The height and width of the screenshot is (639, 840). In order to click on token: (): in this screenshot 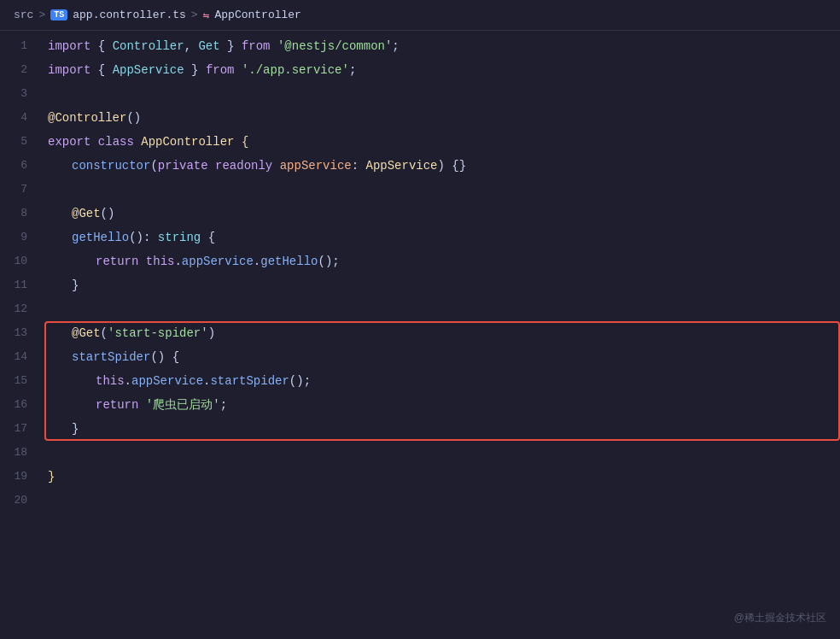, I will do `click(143, 237)`.